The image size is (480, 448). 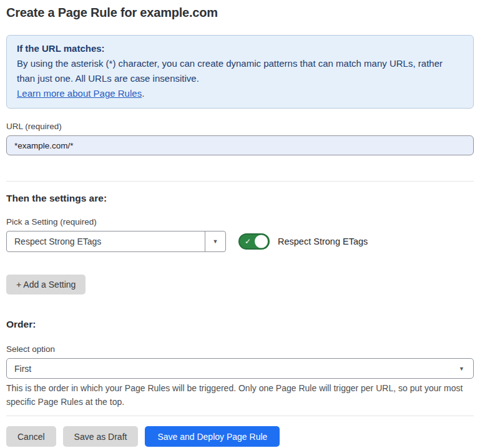 What do you see at coordinates (240, 368) in the screenshot?
I see `order-select: First ▼` at bounding box center [240, 368].